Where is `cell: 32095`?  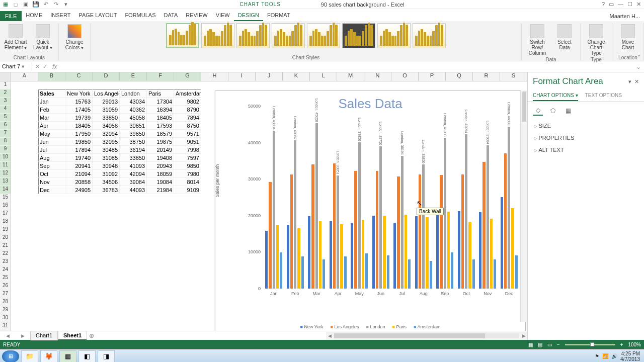 cell: 32095 is located at coordinates (106, 142).